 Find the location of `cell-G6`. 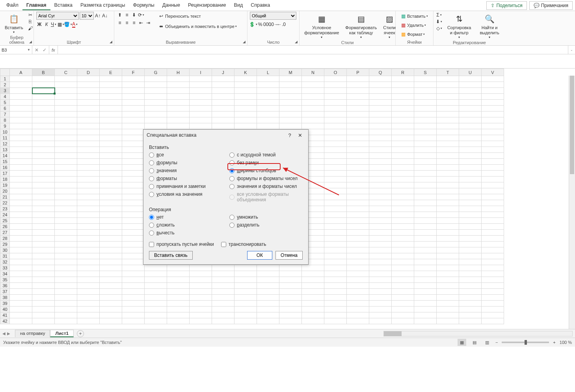

cell-G6 is located at coordinates (156, 109).